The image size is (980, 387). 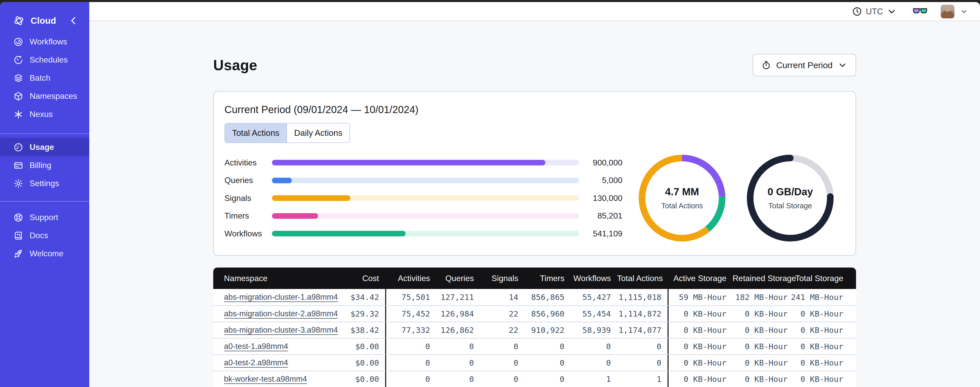 What do you see at coordinates (458, 297) in the screenshot?
I see `cell-queries: 127,211` at bounding box center [458, 297].